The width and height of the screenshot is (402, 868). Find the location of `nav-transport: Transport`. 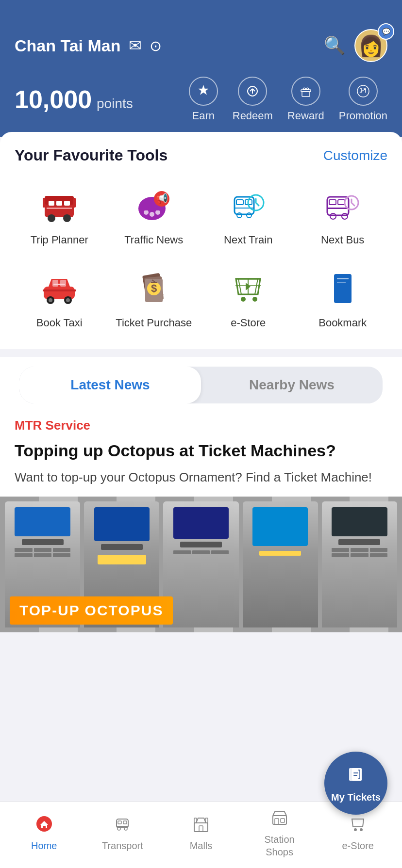

nav-transport: Transport is located at coordinates (123, 834).